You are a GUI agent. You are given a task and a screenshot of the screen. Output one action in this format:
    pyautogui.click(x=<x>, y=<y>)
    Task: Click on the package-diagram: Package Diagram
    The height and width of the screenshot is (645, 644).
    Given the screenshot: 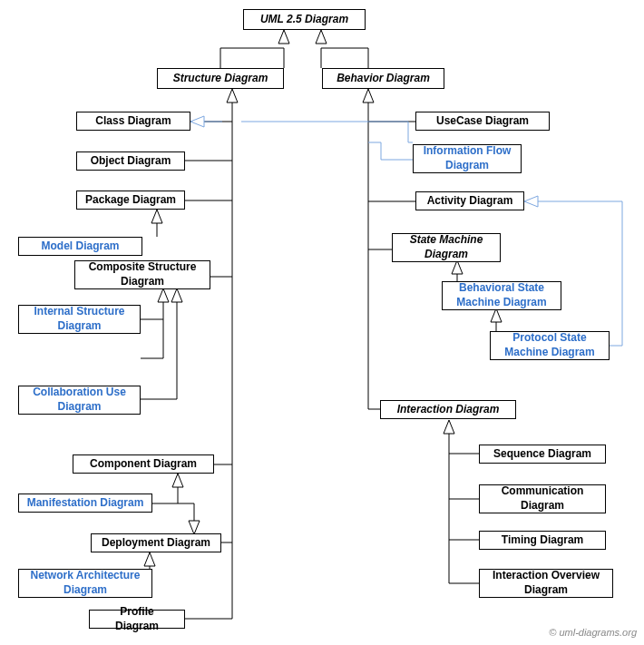 What is the action you would take?
    pyautogui.click(x=131, y=200)
    